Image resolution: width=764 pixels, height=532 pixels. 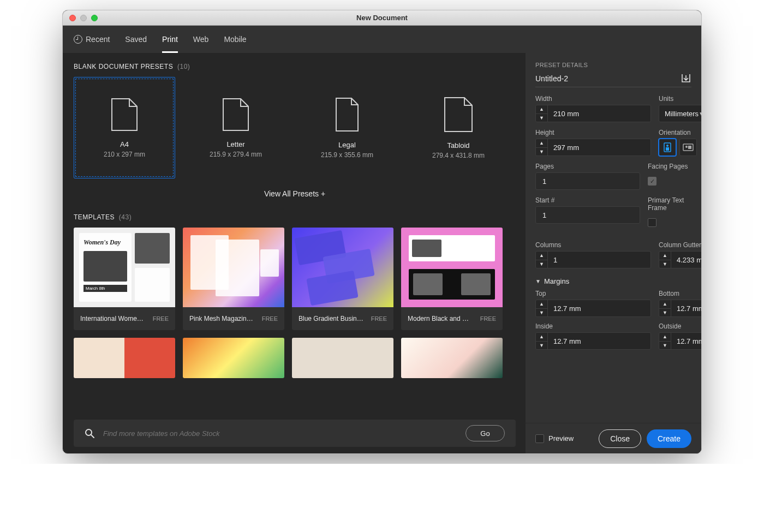 I want to click on template-card: Women's Day March 8th International Wome…, so click(x=124, y=279).